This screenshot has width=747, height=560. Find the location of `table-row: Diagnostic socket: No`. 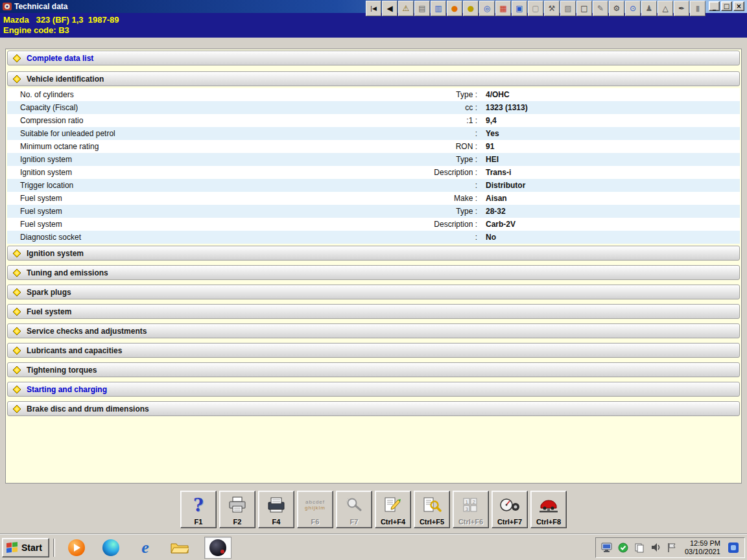

table-row: Diagnostic socket: No is located at coordinates (374, 237).